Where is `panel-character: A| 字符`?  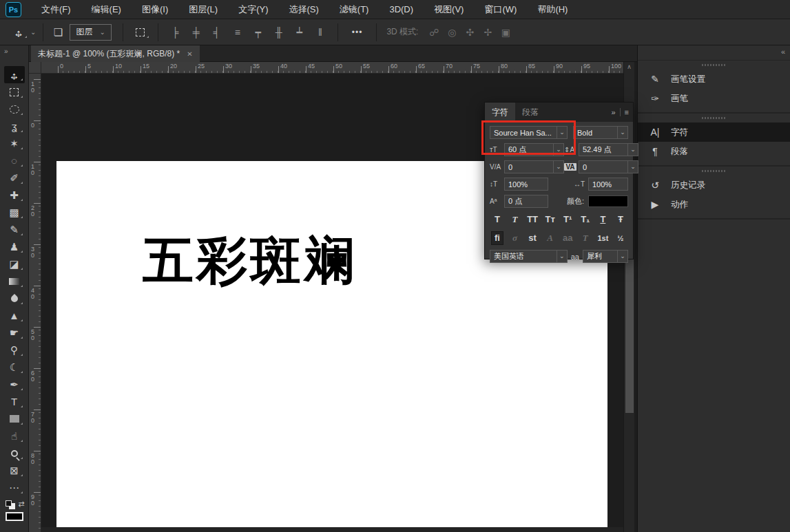
panel-character: A| 字符 is located at coordinates (714, 132).